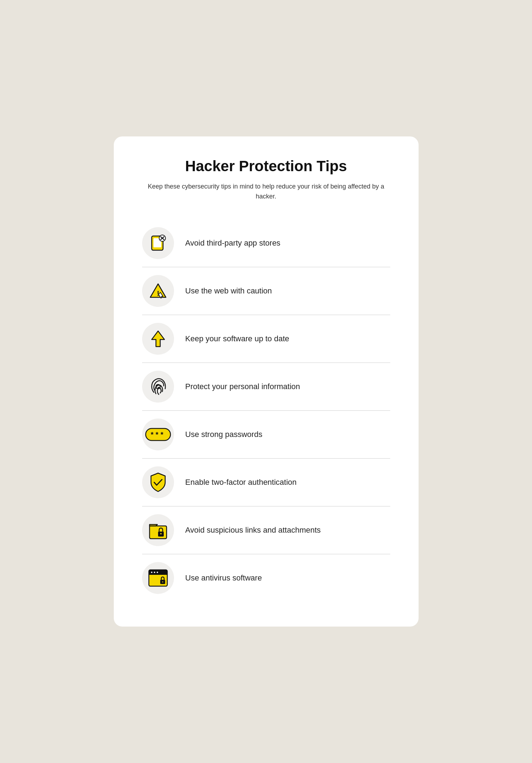 This screenshot has width=532, height=763. I want to click on card-title: Hacker Protection Tips, so click(266, 166).